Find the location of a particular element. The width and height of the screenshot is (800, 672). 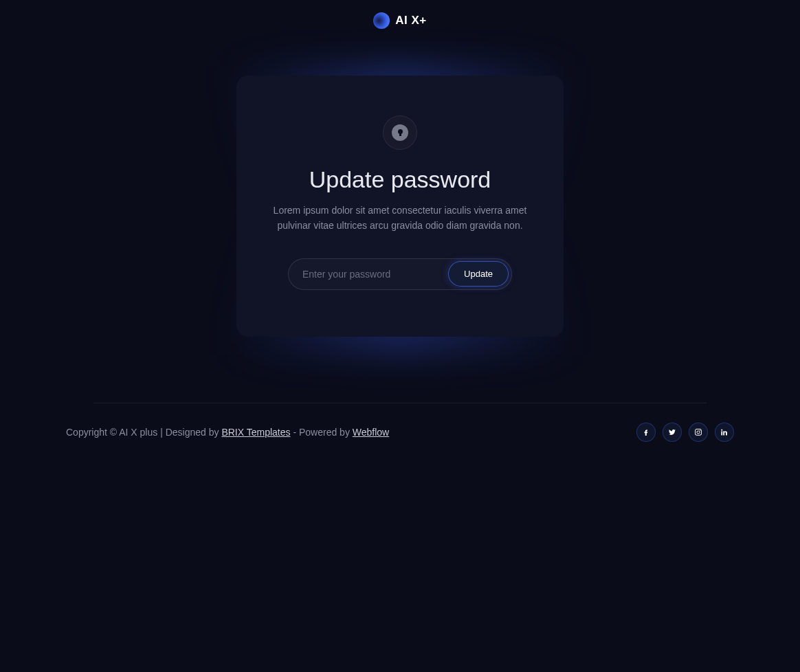

card-title: Update password is located at coordinates (400, 180).